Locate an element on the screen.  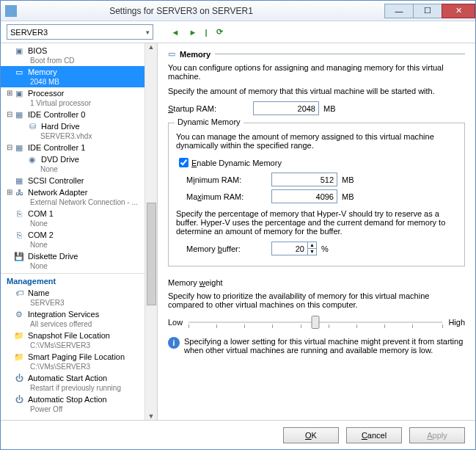
tree-item-name: 🏷 Name is located at coordinates (73, 293).